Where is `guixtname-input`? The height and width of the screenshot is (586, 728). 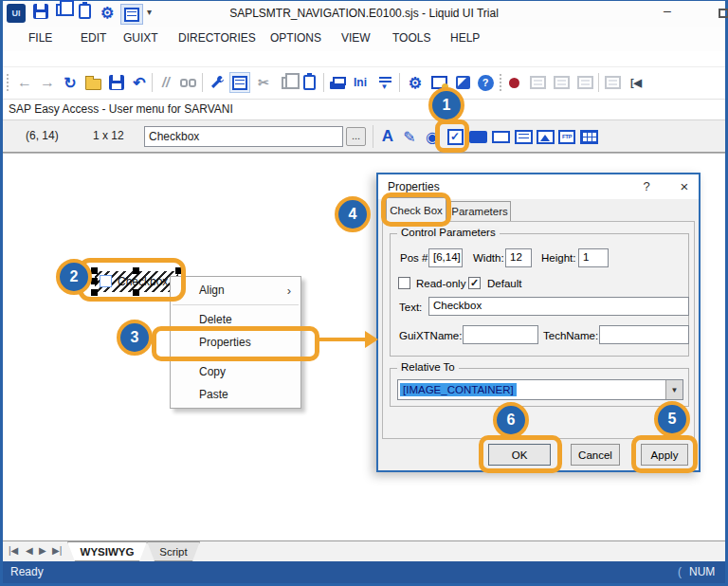 guixtname-input is located at coordinates (500, 335).